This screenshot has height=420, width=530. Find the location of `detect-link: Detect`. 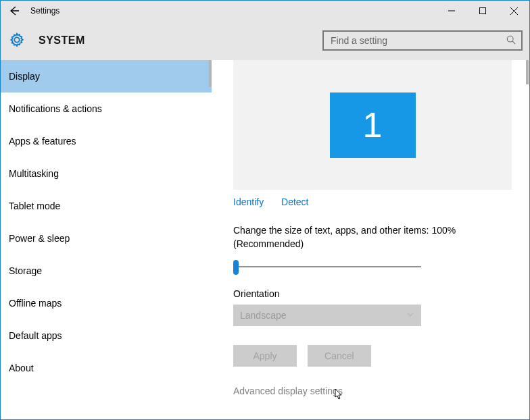

detect-link: Detect is located at coordinates (295, 202).